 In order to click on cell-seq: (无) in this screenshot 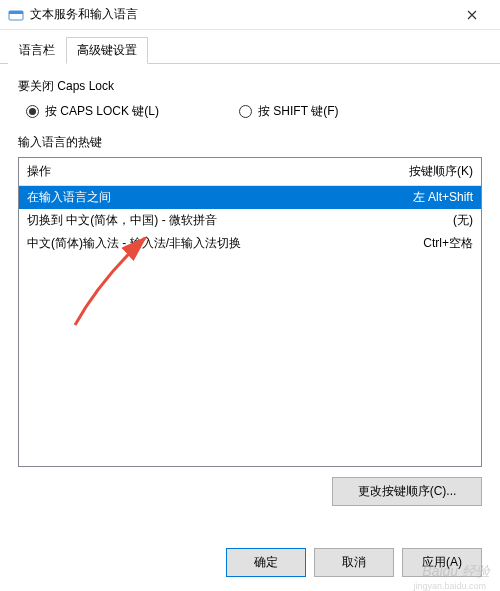, I will do `click(418, 220)`.